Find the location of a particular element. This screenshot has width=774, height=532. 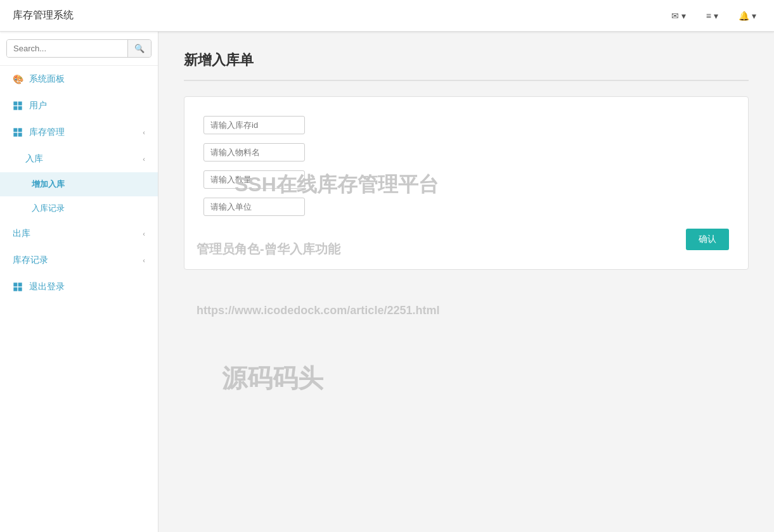

sidebar-item-inventory: 库存管理 ‹ is located at coordinates (79, 132).